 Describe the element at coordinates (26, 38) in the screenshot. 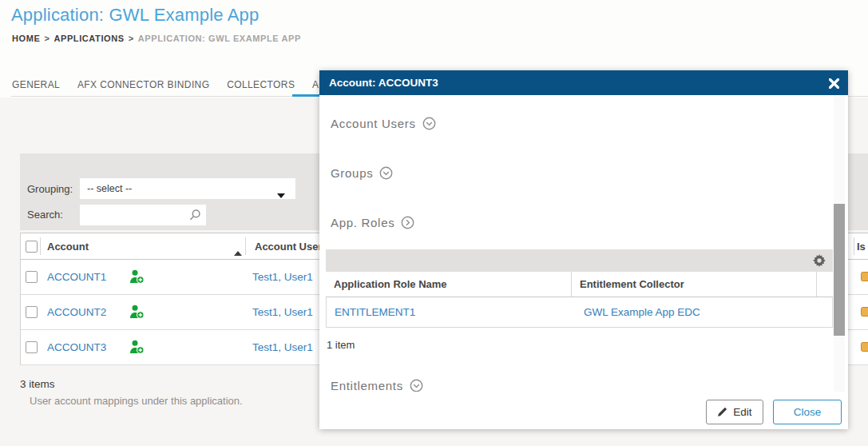

I see `breadcrumb-home: HOME` at that location.